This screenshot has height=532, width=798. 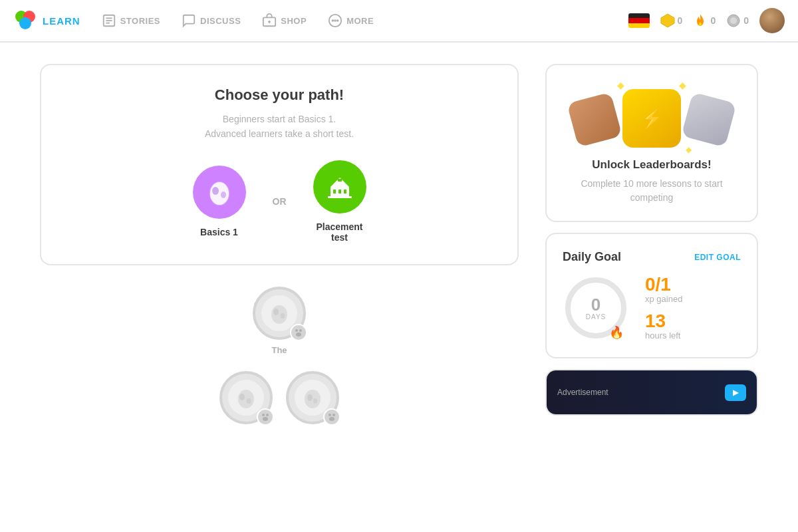 What do you see at coordinates (652, 191) in the screenshot?
I see `leaderboard-subtitle: Complete 10 more lessons to start compet…` at bounding box center [652, 191].